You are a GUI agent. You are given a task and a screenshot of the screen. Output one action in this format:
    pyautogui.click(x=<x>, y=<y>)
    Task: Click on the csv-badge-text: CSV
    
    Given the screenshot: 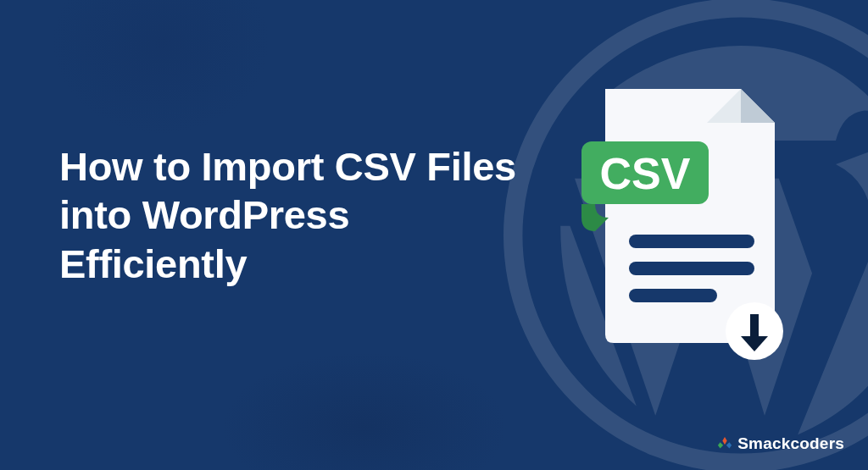 What is the action you would take?
    pyautogui.click(x=646, y=174)
    